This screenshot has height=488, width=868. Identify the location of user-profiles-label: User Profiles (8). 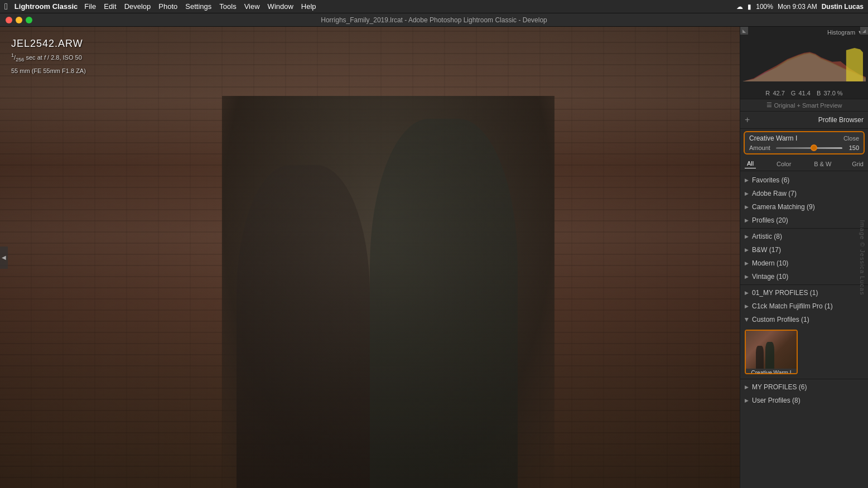
(777, 400).